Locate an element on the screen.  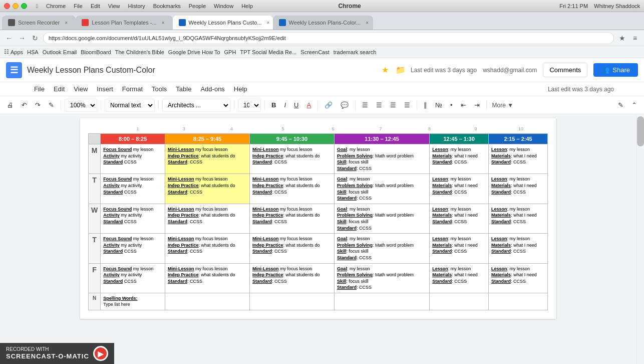
align-center-button: ☰ is located at coordinates (379, 105).